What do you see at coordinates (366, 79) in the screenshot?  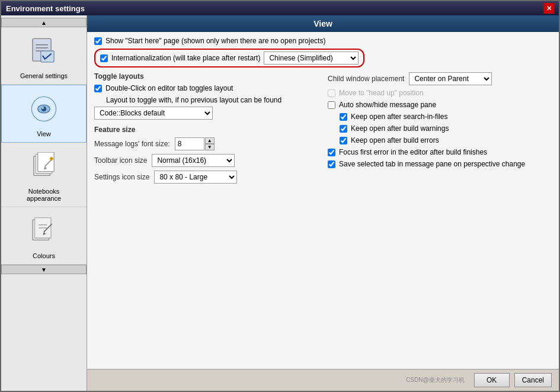 I see `child-window-label: Child window placement` at bounding box center [366, 79].